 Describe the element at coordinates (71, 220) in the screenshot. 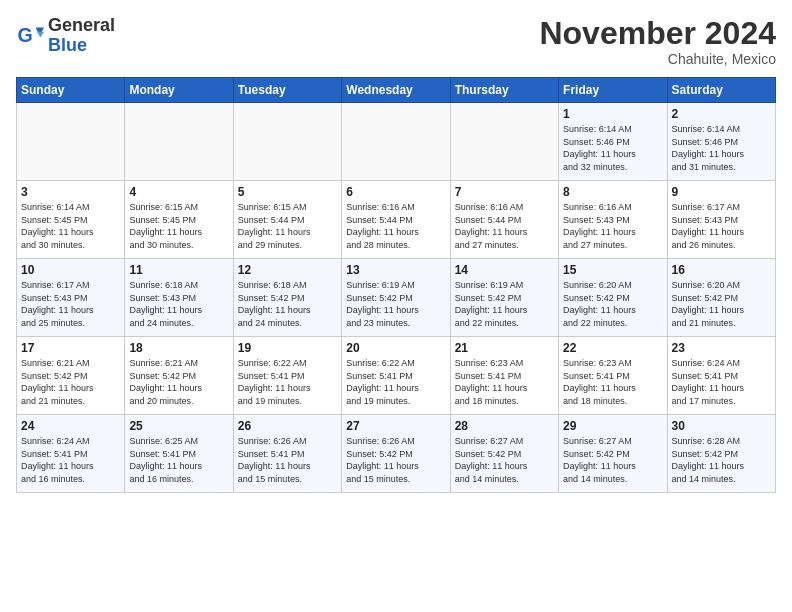

I see `calendar-cell: 3Sunrise: 6:14 AMSunset: 5:45 PMDaylight…` at that location.